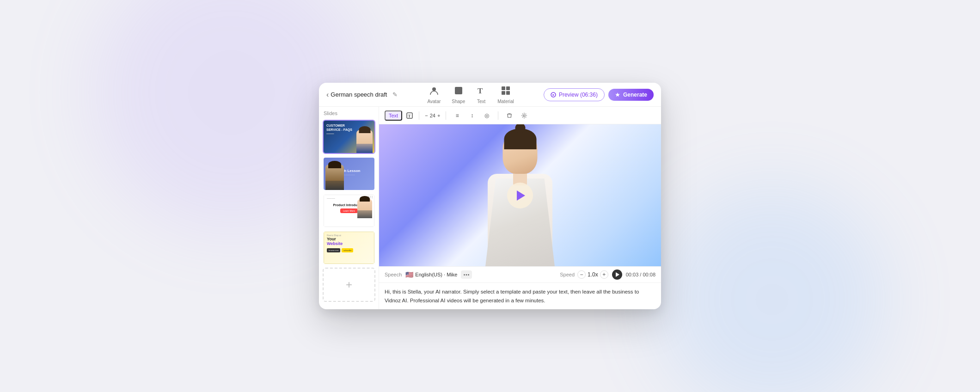 The image size is (980, 392). Describe the element at coordinates (471, 95) in the screenshot. I see `toolbar-tools: Avatar Shape T Text` at that location.